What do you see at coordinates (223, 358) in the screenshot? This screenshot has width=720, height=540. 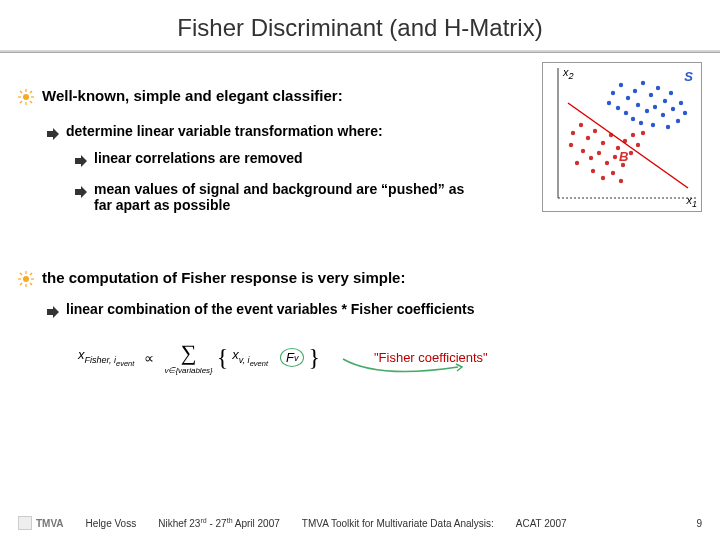 I see `left-brace: {` at bounding box center [223, 358].